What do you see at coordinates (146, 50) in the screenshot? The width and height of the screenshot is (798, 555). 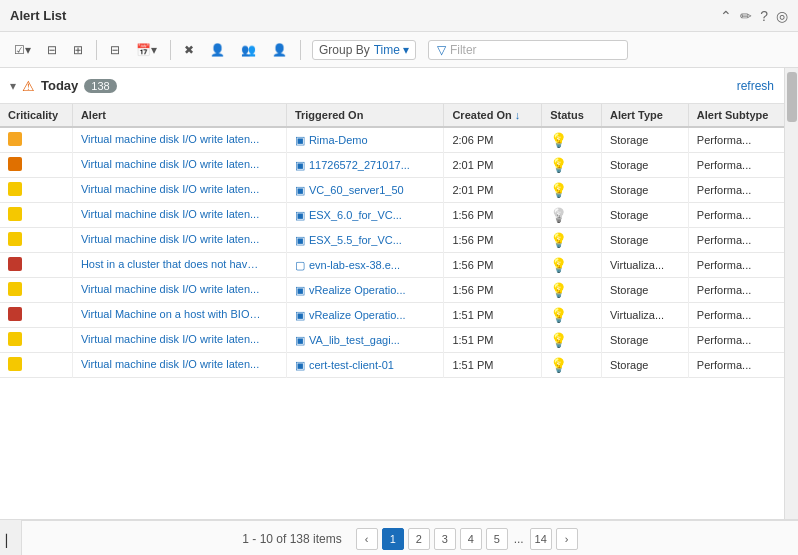 I see `calendar-btn: 📅 ▾` at bounding box center [146, 50].